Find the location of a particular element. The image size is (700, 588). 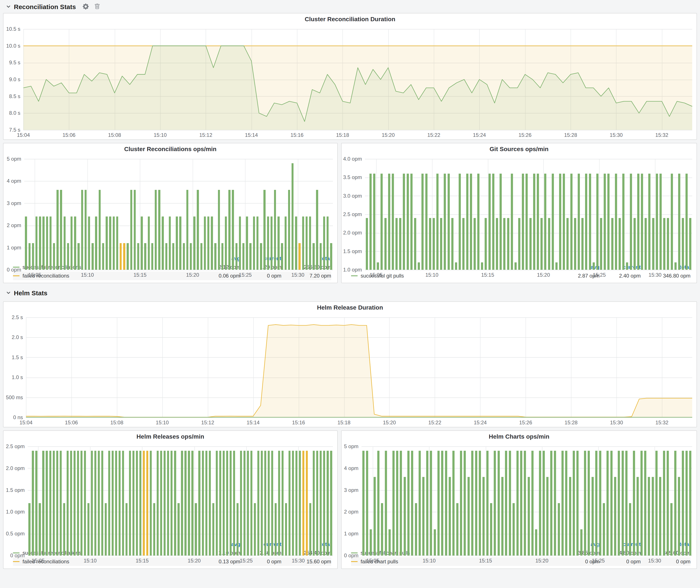

section-header-reconciliation-stats: Reconciliation Stats is located at coordinates (350, 7).